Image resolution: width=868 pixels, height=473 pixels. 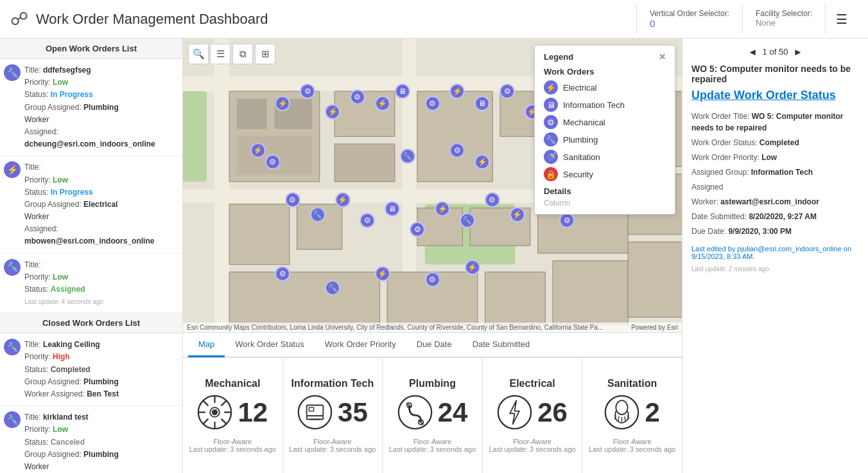 What do you see at coordinates (632, 413) in the screenshot?
I see `sanitation-stat: 2` at bounding box center [632, 413].